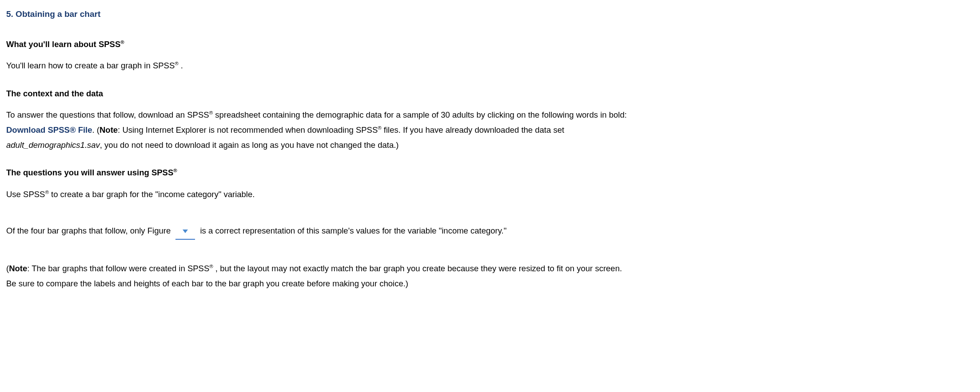 Image resolution: width=980 pixels, height=392 pixels. I want to click on heading-context-data: The context and the data, so click(317, 94).